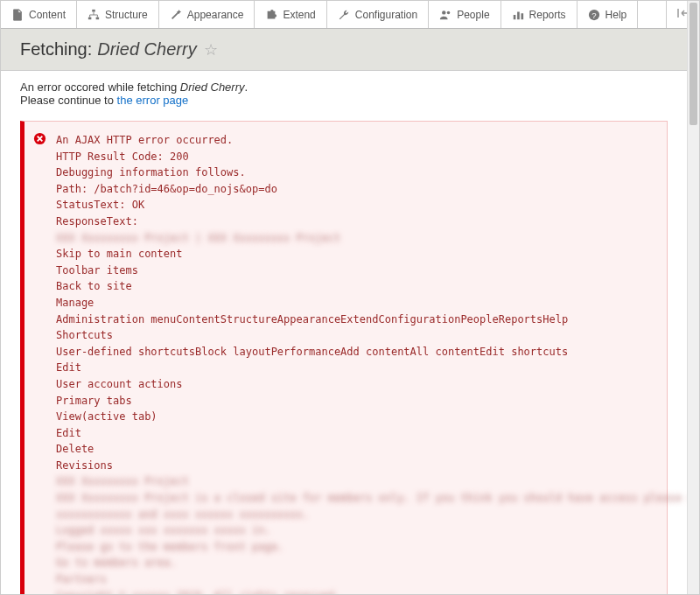  What do you see at coordinates (355, 499) in the screenshot?
I see `error-line-redacted: XXX Xxxxxxxxx Project is a closed site f…` at bounding box center [355, 499].